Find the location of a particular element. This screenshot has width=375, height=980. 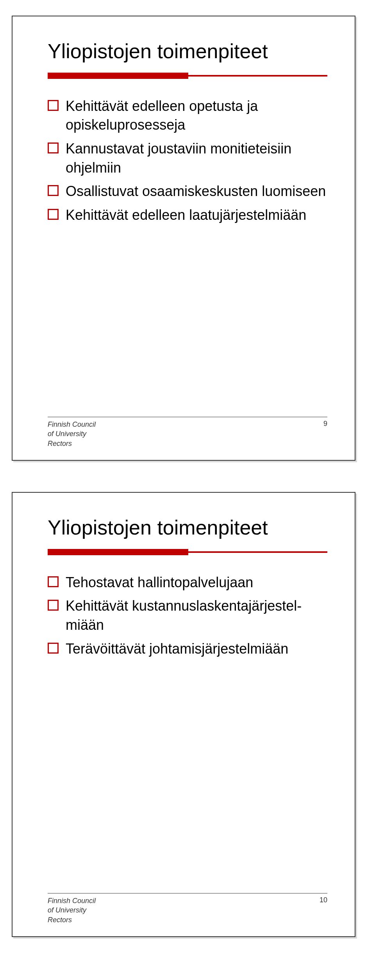

bullet-item: Kehittävät kustannuslaskentajärjestel-mi… is located at coordinates (188, 615).